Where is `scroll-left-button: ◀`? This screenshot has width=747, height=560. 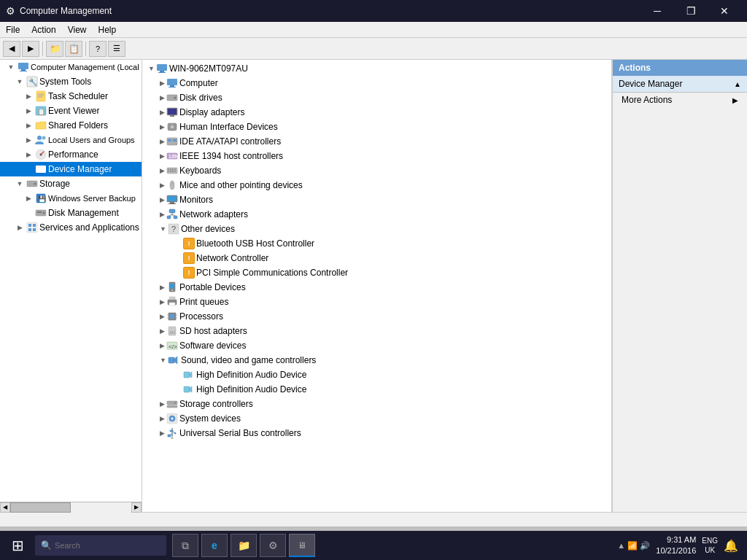 scroll-left-button: ◀ is located at coordinates (5, 508).